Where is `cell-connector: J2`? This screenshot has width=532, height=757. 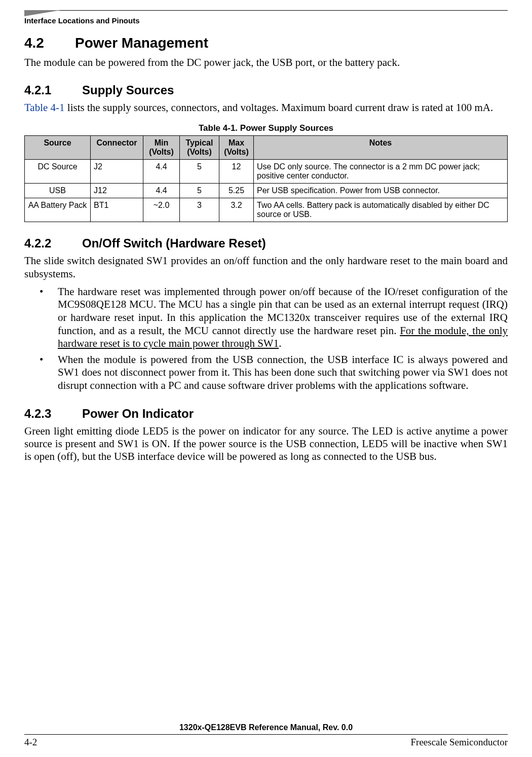 cell-connector: J2 is located at coordinates (117, 171).